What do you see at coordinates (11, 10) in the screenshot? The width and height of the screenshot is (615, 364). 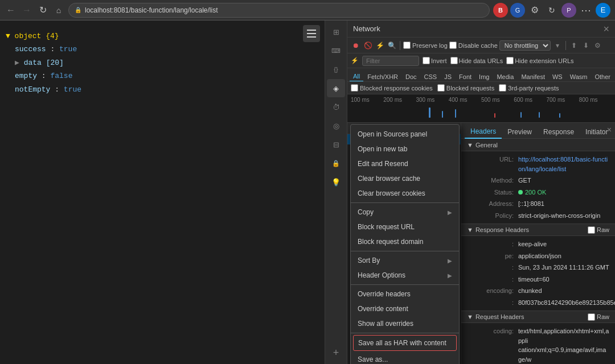 I see `nav-back-button: ←` at bounding box center [11, 10].